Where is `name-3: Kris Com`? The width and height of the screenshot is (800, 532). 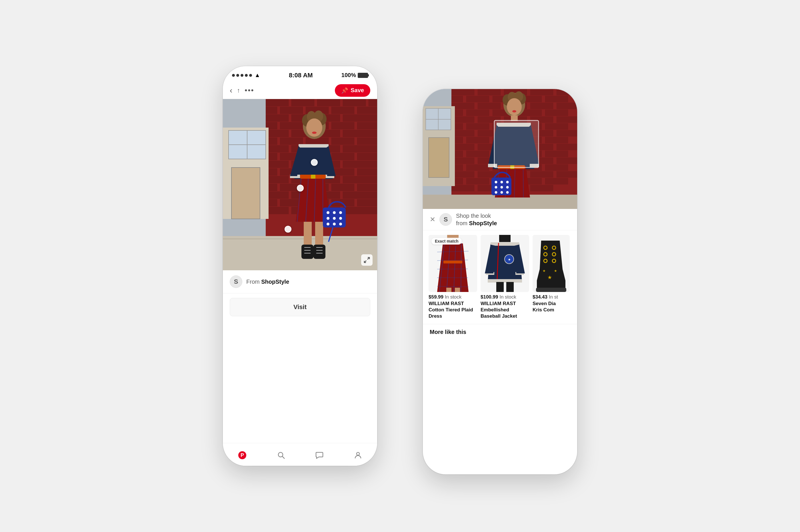 name-3: Kris Com is located at coordinates (543, 310).